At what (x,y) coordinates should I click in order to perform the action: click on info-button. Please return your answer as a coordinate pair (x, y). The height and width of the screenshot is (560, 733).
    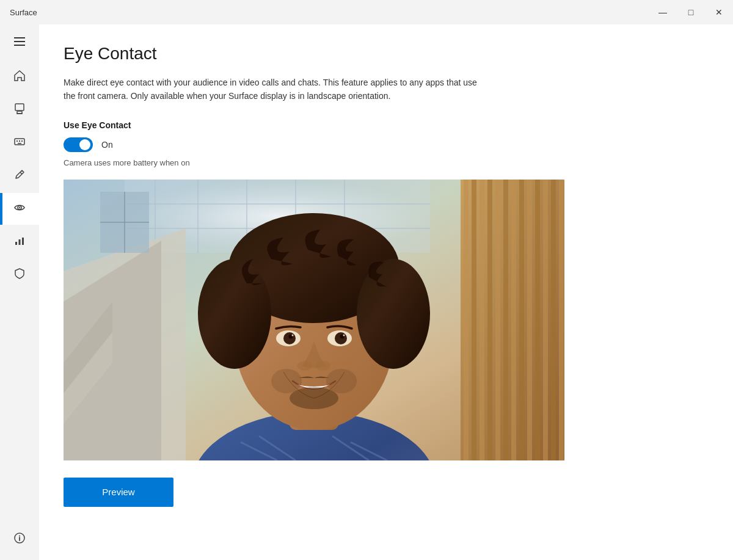
    Looking at the image, I should click on (20, 539).